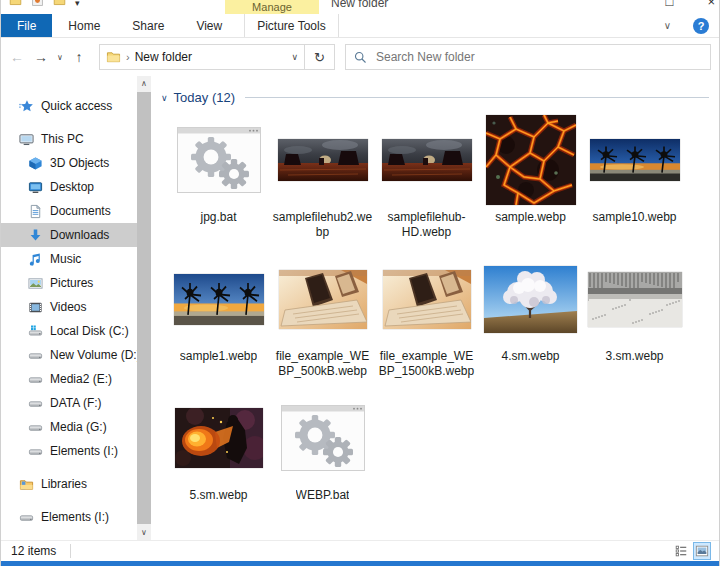  Describe the element at coordinates (36, 164) in the screenshot. I see `3d-objects-icon` at that location.